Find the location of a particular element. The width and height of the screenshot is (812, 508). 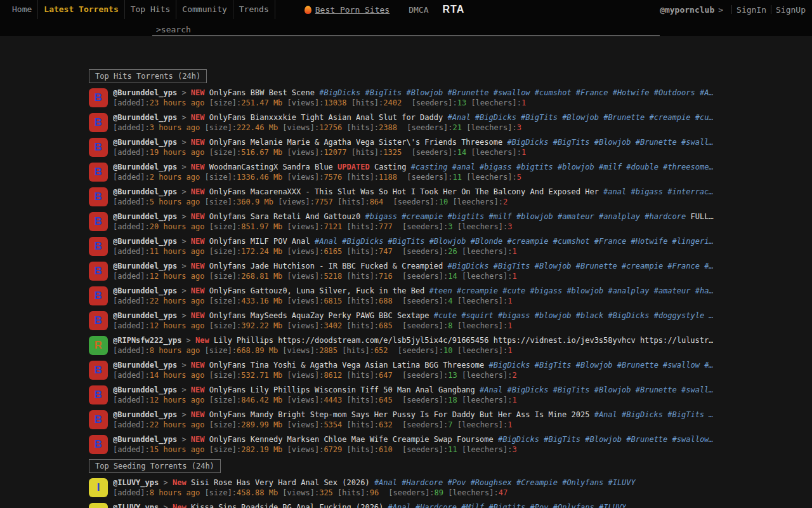

torrent-tag: #squirt is located at coordinates (477, 316).